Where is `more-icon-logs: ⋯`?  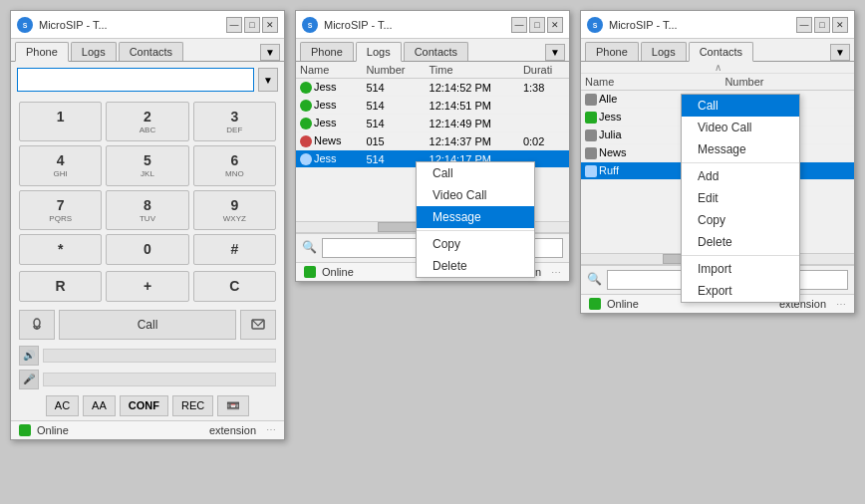
more-icon-logs: ⋯ is located at coordinates (556, 273).